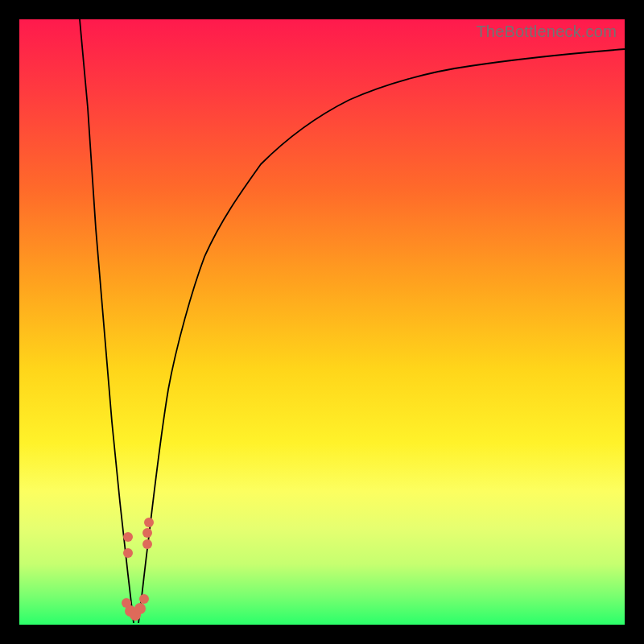 The width and height of the screenshot is (644, 644). I want to click on watermark-text: TheBottleneck.com, so click(546, 32).